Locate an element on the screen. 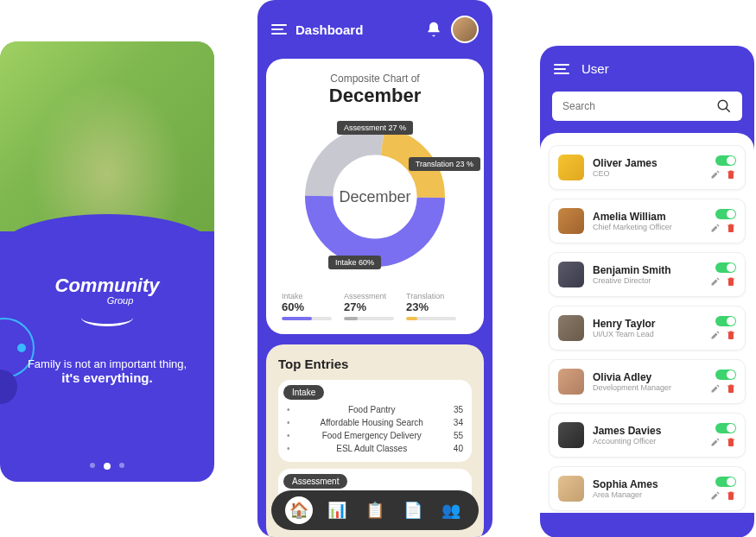  page-dots is located at coordinates (107, 466).